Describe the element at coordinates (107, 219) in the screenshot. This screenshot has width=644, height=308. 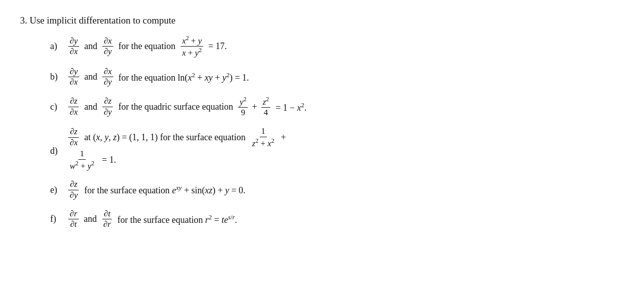
I see `part-f-frac2: ∂t ∂r` at that location.